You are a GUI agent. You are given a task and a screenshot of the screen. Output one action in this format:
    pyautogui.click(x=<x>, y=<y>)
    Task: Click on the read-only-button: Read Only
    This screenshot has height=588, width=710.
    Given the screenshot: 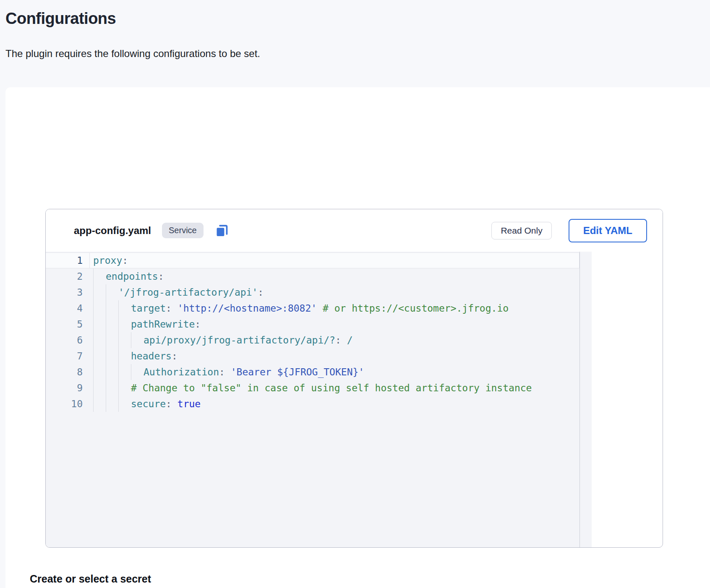 What is the action you would take?
    pyautogui.click(x=521, y=231)
    